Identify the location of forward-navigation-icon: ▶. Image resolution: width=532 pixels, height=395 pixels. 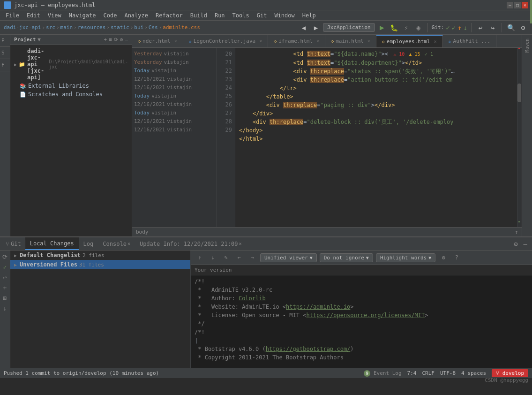
(316, 28).